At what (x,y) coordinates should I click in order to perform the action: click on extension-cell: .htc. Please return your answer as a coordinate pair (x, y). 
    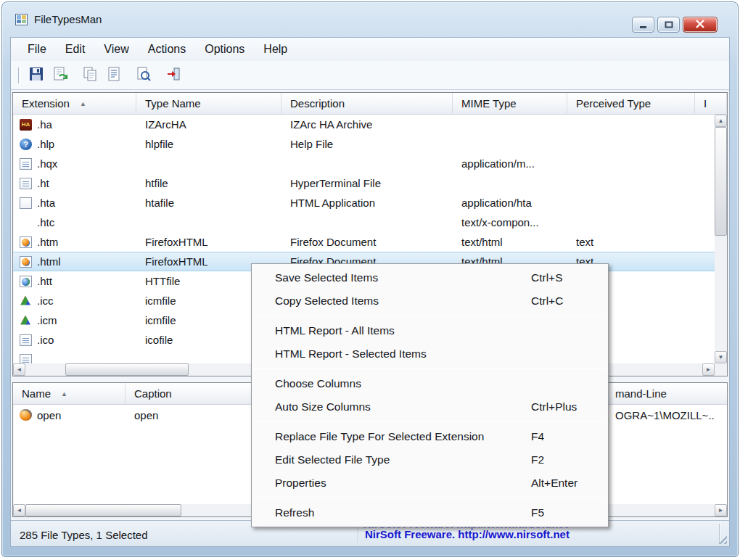
    Looking at the image, I should click on (75, 222).